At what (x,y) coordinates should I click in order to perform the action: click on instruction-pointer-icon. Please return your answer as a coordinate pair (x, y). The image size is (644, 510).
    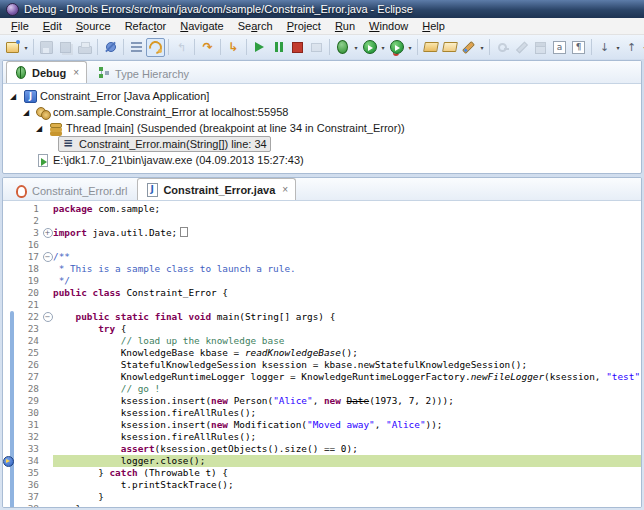
    Looking at the image, I should click on (8, 462).